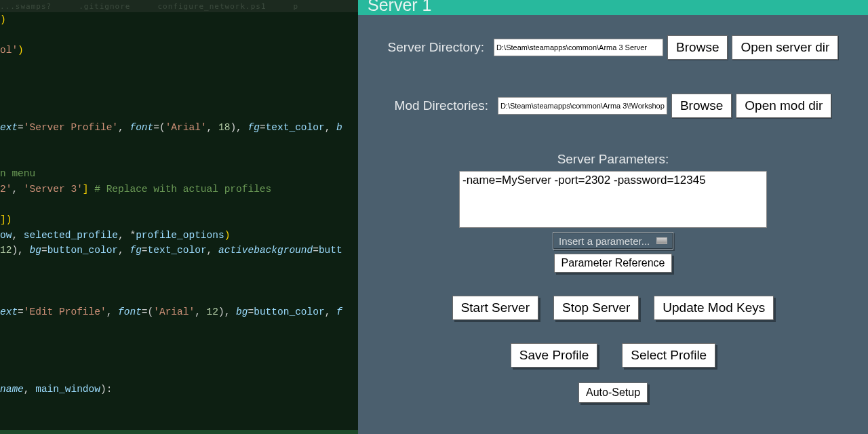 This screenshot has width=868, height=434. What do you see at coordinates (613, 263) in the screenshot?
I see `parameter-reference-button: Parameter Reference` at bounding box center [613, 263].